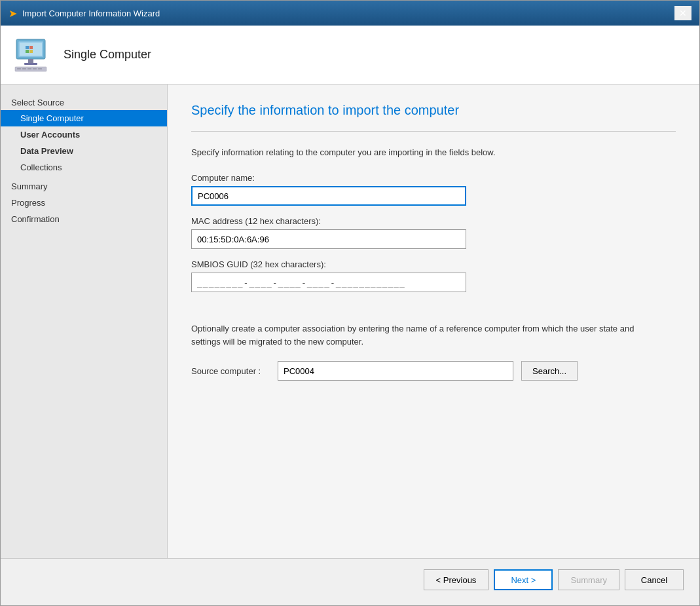 This screenshot has height=606, width=700. I want to click on optional-description: Optionally create a computer association…, so click(414, 335).